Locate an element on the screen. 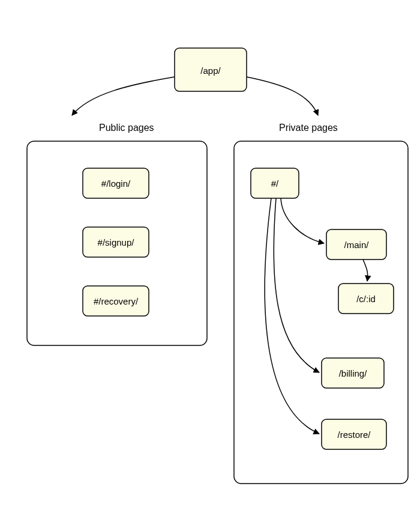 The image size is (420, 510). private-heading: Private pages is located at coordinates (308, 127).